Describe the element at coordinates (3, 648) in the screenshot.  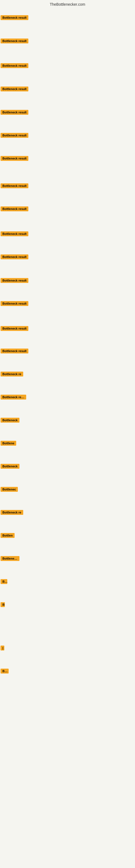
I see `bottleneck-badge: |` at that location.